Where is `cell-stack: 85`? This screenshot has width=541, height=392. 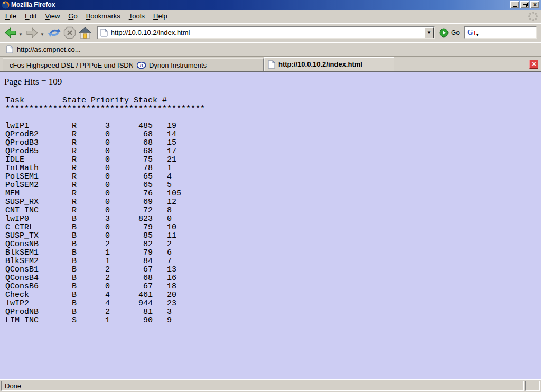
cell-stack: 85 is located at coordinates (134, 236).